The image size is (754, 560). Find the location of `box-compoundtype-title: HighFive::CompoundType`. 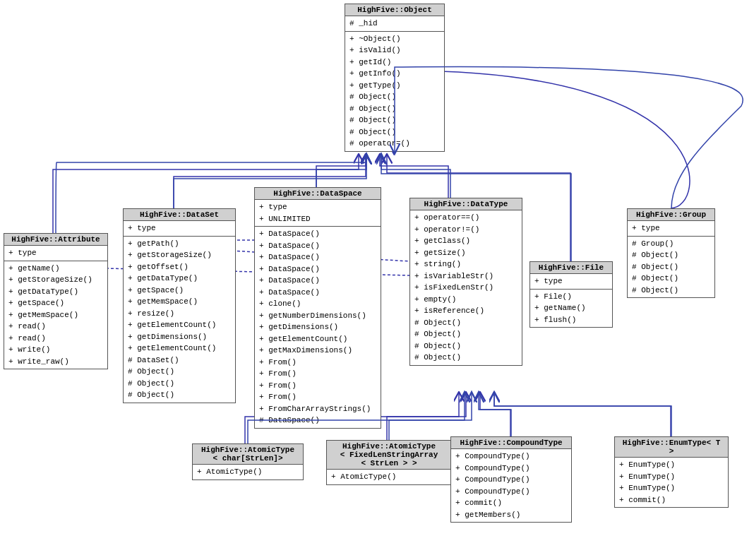

box-compoundtype-title: HighFive::CompoundType is located at coordinates (511, 443).